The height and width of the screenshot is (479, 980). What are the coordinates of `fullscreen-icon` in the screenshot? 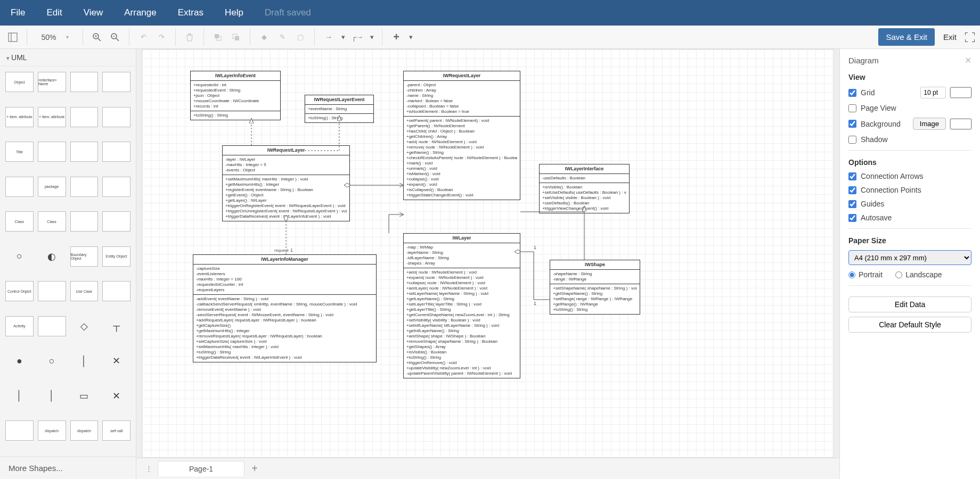 It's located at (970, 37).